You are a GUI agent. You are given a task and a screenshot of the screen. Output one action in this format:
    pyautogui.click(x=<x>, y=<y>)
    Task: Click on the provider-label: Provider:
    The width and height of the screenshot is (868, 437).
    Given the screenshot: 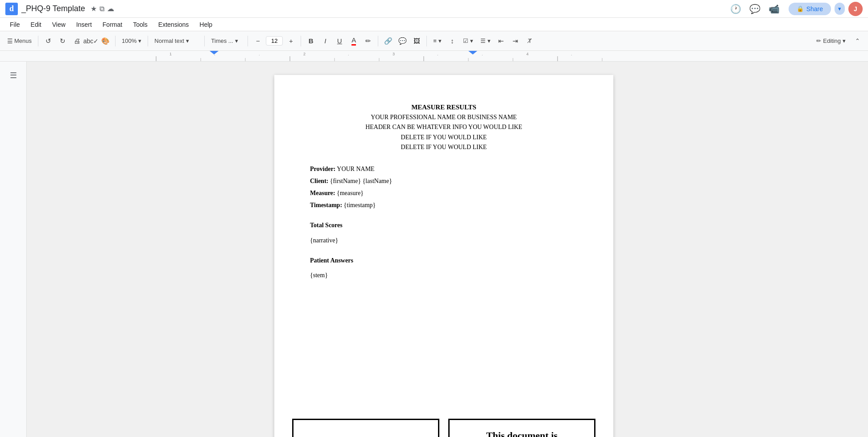 What is the action you would take?
    pyautogui.click(x=323, y=169)
    